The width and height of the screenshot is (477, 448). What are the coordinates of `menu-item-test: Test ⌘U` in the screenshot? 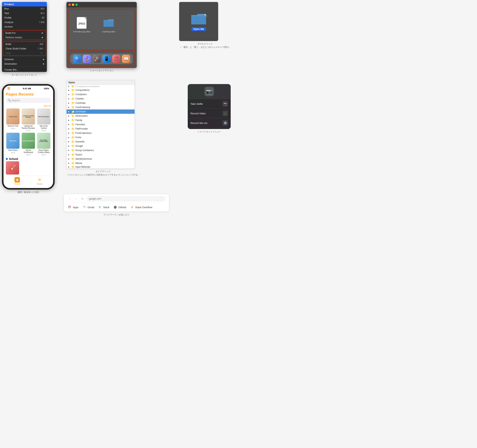 It's located at (24, 13).